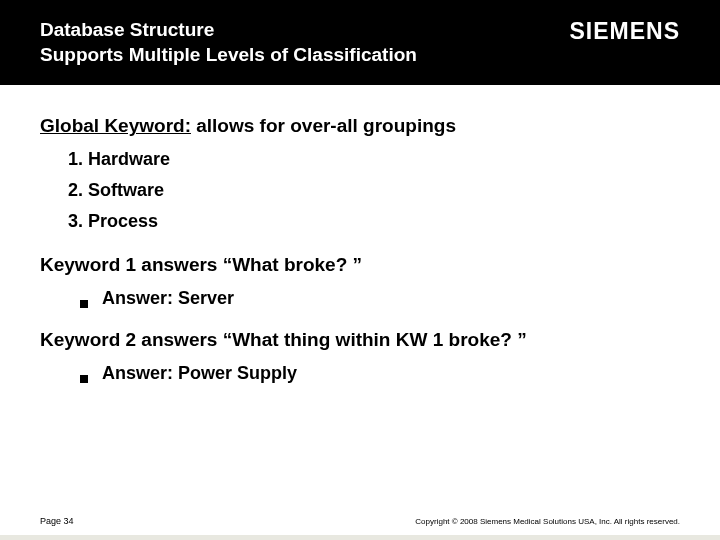 The image size is (720, 540). I want to click on slide-footer: Page 34 Copyright © 2008 Siemens Medical…, so click(360, 521).